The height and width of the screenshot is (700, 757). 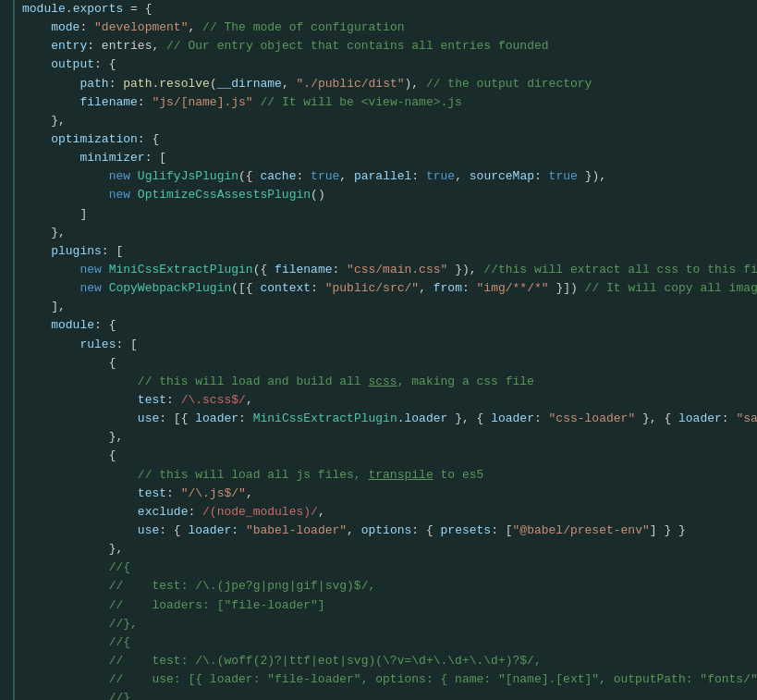 What do you see at coordinates (386, 307) in the screenshot?
I see `line-content: ],` at bounding box center [386, 307].